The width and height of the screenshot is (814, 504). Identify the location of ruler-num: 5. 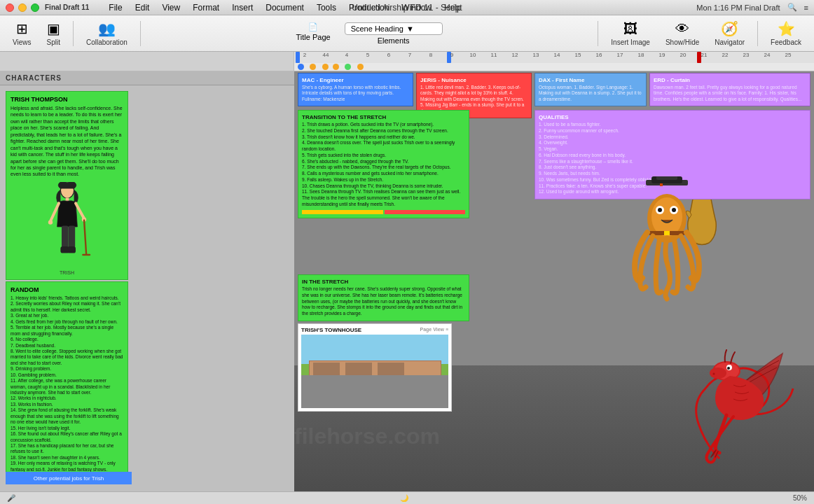
(368, 57).